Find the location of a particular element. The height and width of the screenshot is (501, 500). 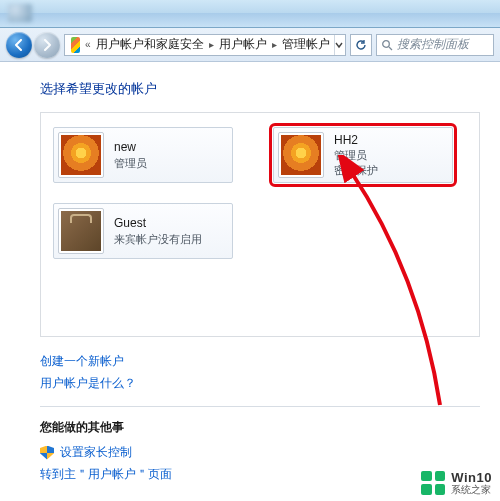

search-input: 搜索控制面板 is located at coordinates (435, 45).